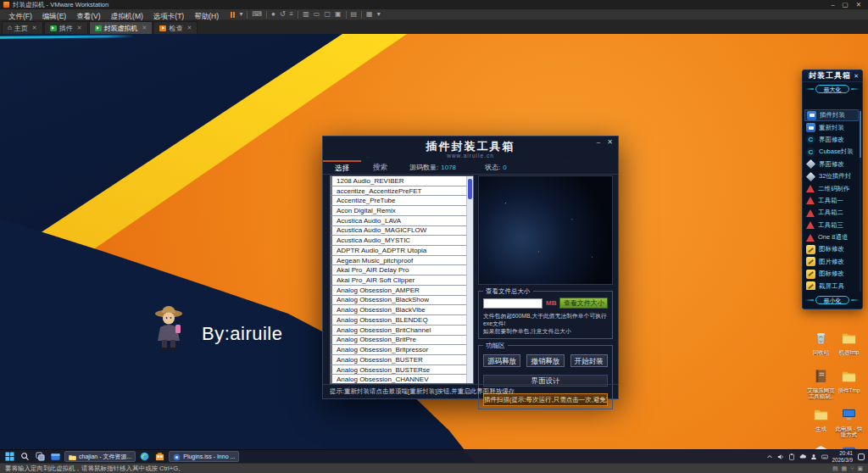 This screenshot has height=473, width=868. I want to click on plugin-list-item: Analog Obsession_BritPre, so click(398, 341).